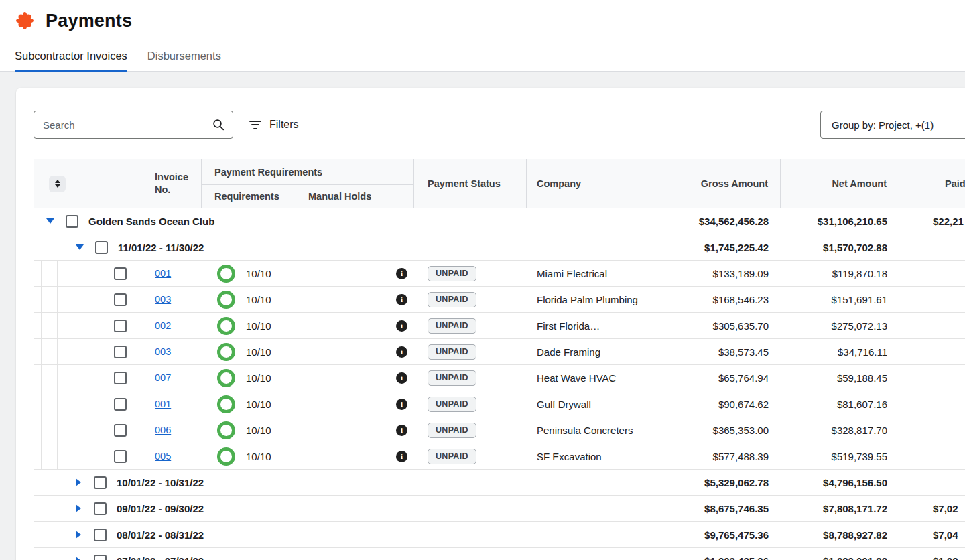  What do you see at coordinates (594, 326) in the screenshot?
I see `company-name: First Florida…` at bounding box center [594, 326].